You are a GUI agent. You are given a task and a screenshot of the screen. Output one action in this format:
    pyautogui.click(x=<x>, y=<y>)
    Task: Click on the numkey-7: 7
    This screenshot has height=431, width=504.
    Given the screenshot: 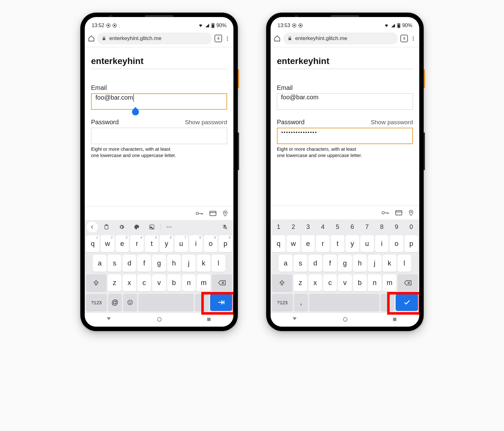 What is the action you would take?
    pyautogui.click(x=367, y=227)
    